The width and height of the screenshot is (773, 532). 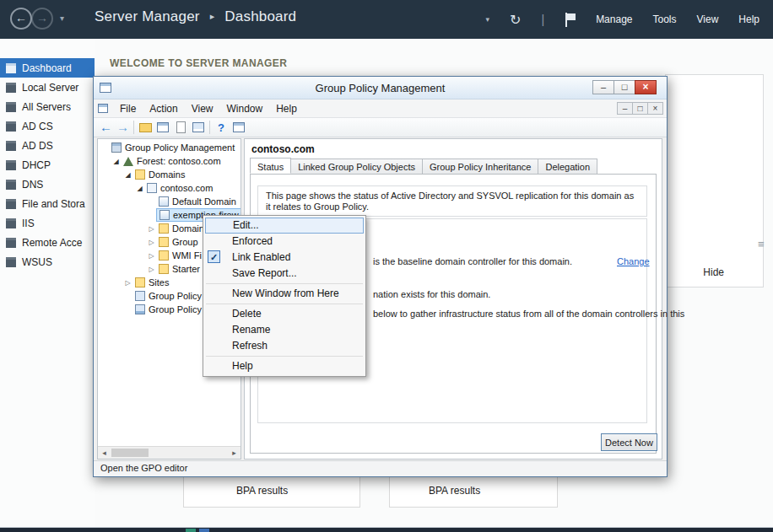 What do you see at coordinates (624, 88) in the screenshot?
I see `maximize-button: □` at bounding box center [624, 88].